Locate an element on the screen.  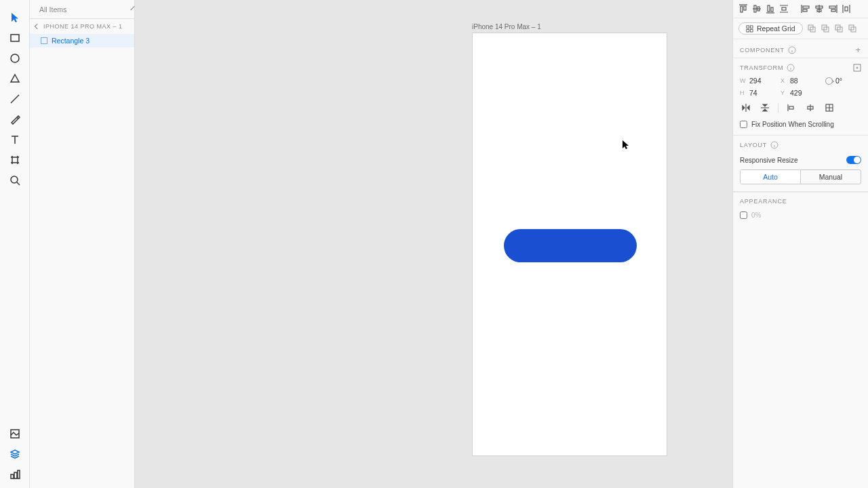
resize-auto-tab: Auto is located at coordinates (770, 177).